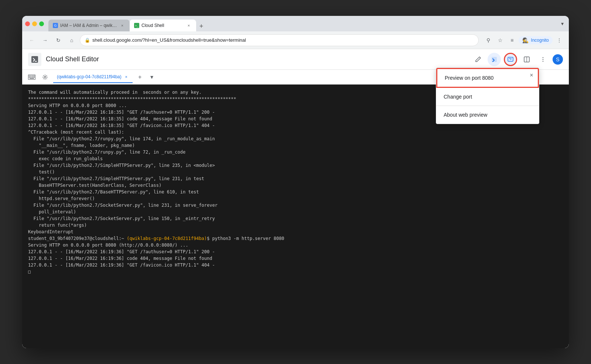  What do you see at coordinates (189, 25) in the screenshot?
I see `tab-close-shell: ×` at bounding box center [189, 25].